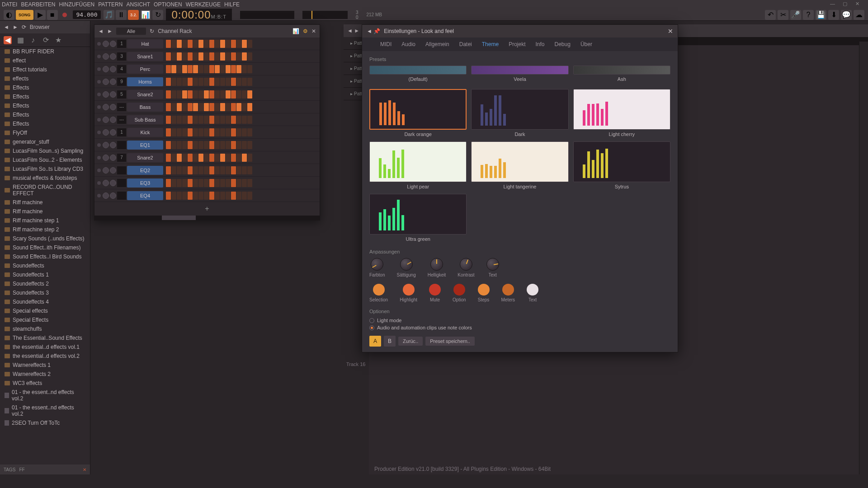  What do you see at coordinates (296, 31) in the screenshot?
I see `cr-graph-icon: 📊` at bounding box center [296, 31].